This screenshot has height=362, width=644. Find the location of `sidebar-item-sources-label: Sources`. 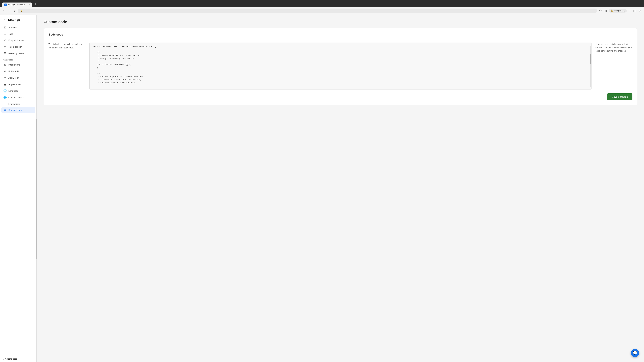

sidebar-item-sources-label: Sources is located at coordinates (12, 27).